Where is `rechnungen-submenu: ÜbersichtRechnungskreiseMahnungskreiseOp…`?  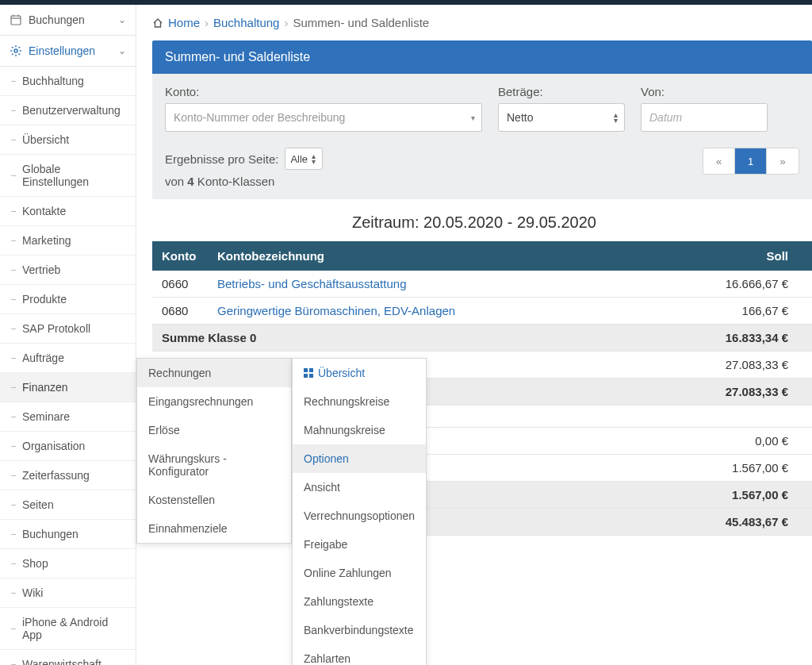
rechnungen-submenu: ÜbersichtRechnungskreiseMahnungskreiseOp… is located at coordinates (359, 511).